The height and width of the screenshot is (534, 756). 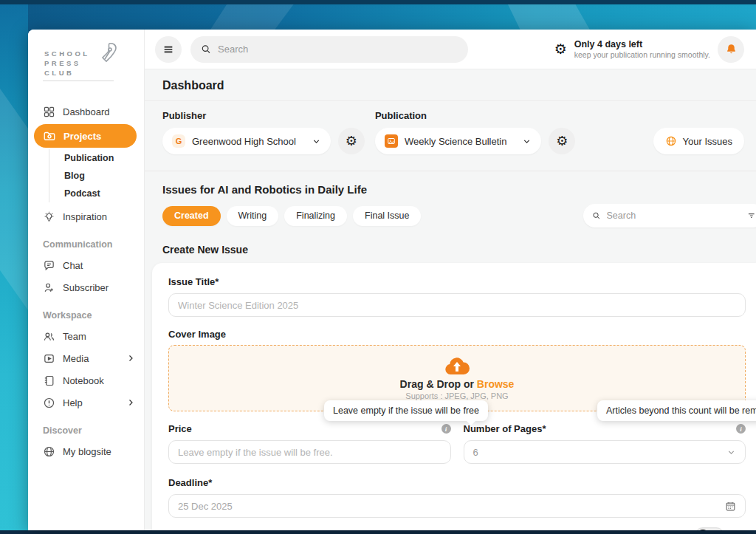 I want to click on publisher-initial-badge: G, so click(x=179, y=141).